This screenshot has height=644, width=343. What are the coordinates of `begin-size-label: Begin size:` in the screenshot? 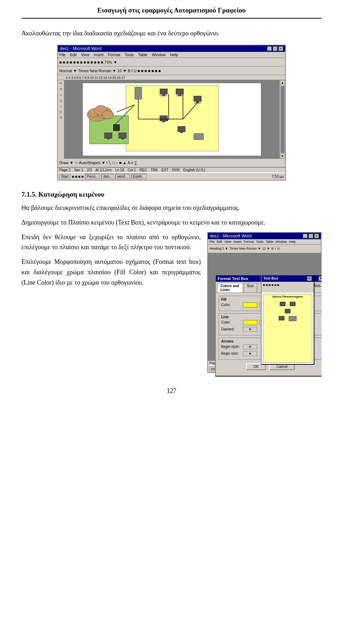 It's located at (231, 353).